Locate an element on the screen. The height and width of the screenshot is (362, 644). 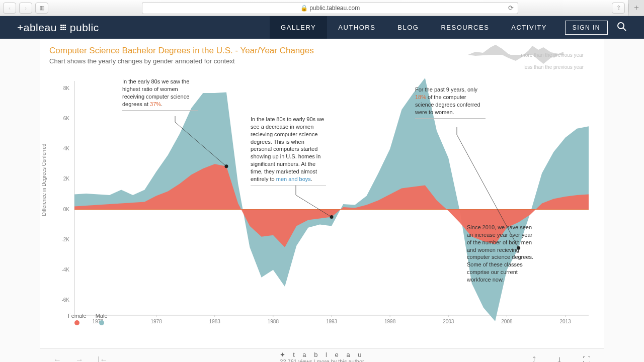
search-icon is located at coordinates (622, 28).